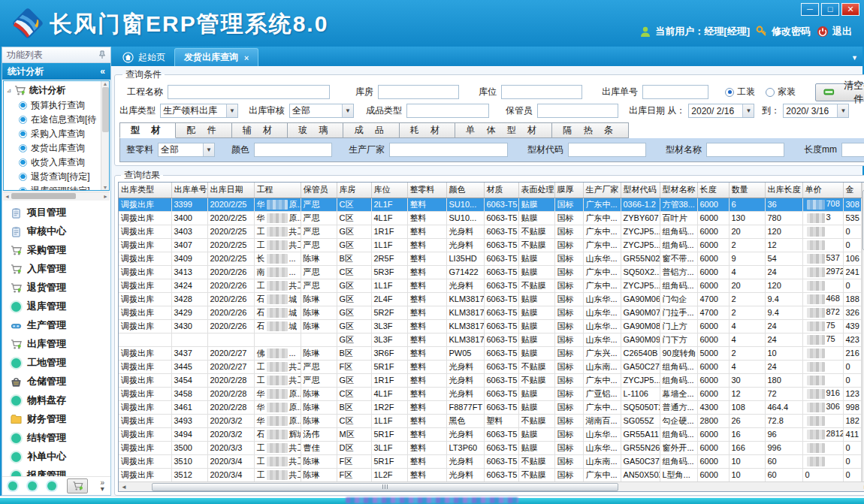 The height and width of the screenshot is (504, 864). Describe the element at coordinates (322, 111) in the screenshot. I see `audit-select: 全部▼` at that location.